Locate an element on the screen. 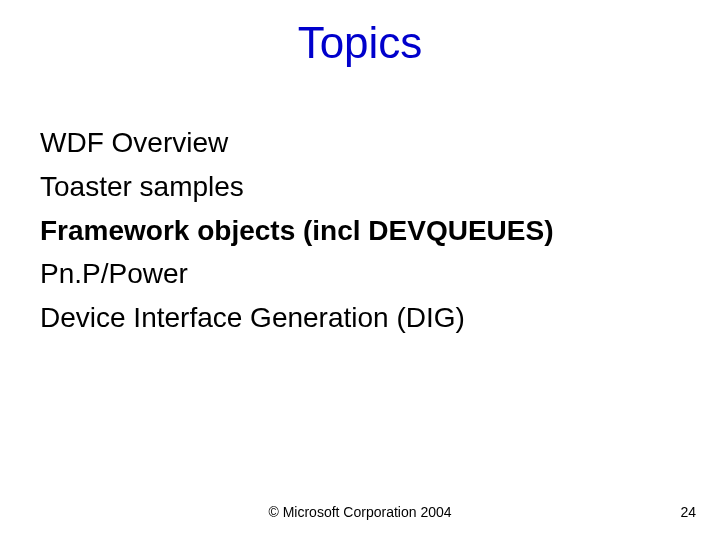 The width and height of the screenshot is (720, 540). footer-copyright: © Microsoft Corporation 2004 is located at coordinates (360, 512).